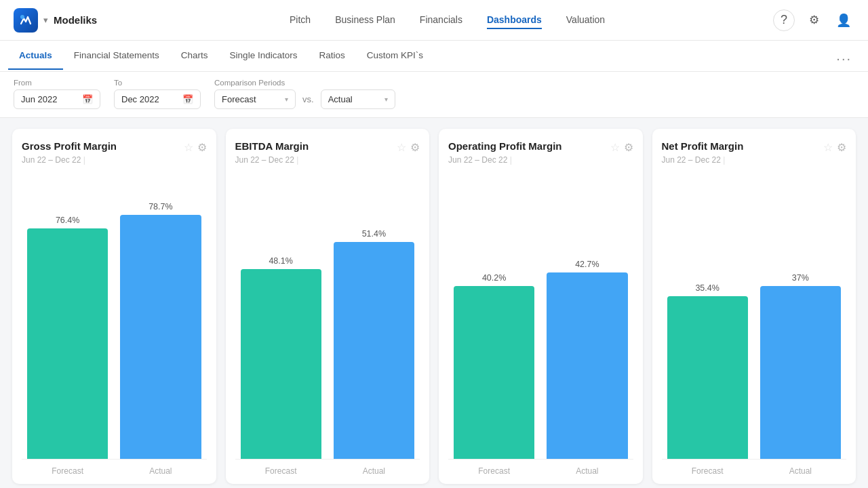  I want to click on gear-icon-3: ⚙, so click(842, 148).